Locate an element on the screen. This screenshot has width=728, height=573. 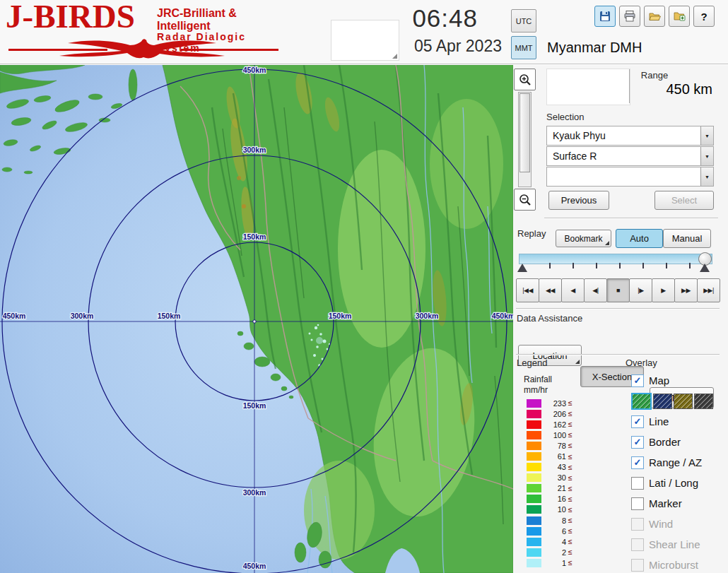
range-label: Range is located at coordinates (654, 75).